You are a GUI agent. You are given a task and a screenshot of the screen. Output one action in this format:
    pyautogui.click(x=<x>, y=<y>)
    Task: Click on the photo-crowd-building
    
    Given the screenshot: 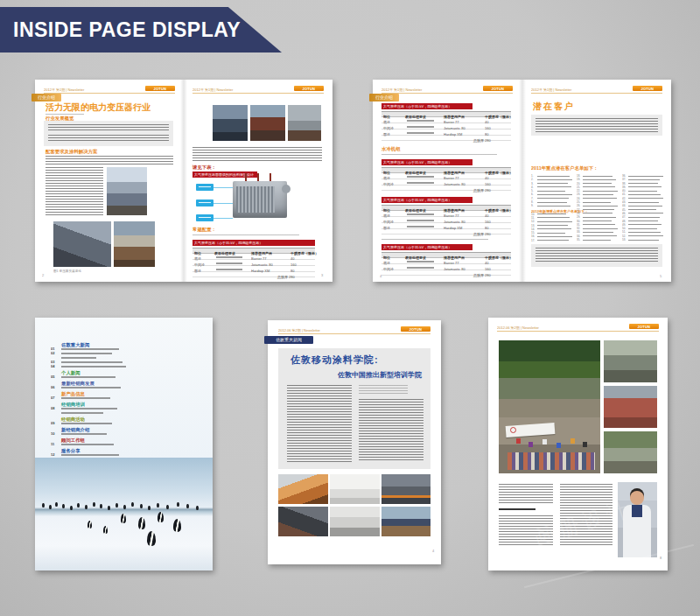 What is the action you would take?
    pyautogui.click(x=630, y=361)
    